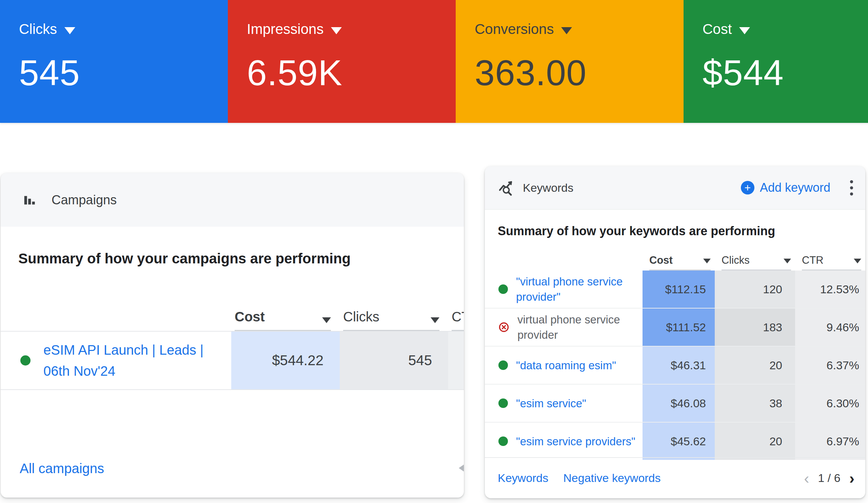  I want to click on metric-label: Clicks, so click(38, 29).